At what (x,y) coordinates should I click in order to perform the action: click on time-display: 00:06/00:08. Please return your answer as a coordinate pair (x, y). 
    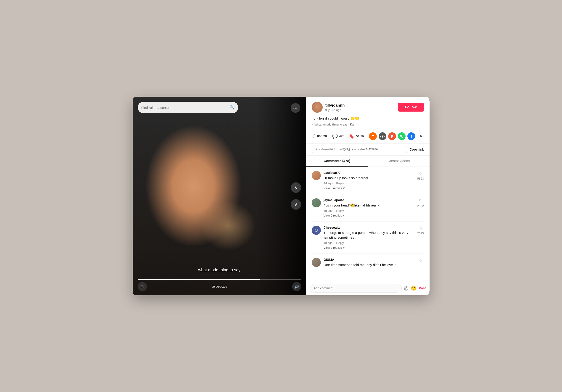
    Looking at the image, I should click on (219, 287).